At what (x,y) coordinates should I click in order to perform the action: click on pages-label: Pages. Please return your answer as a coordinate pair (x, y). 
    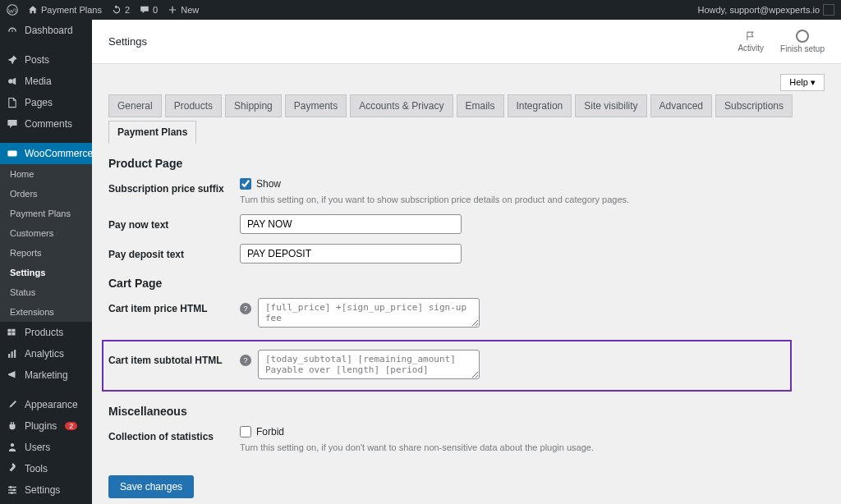
    Looking at the image, I should click on (39, 103).